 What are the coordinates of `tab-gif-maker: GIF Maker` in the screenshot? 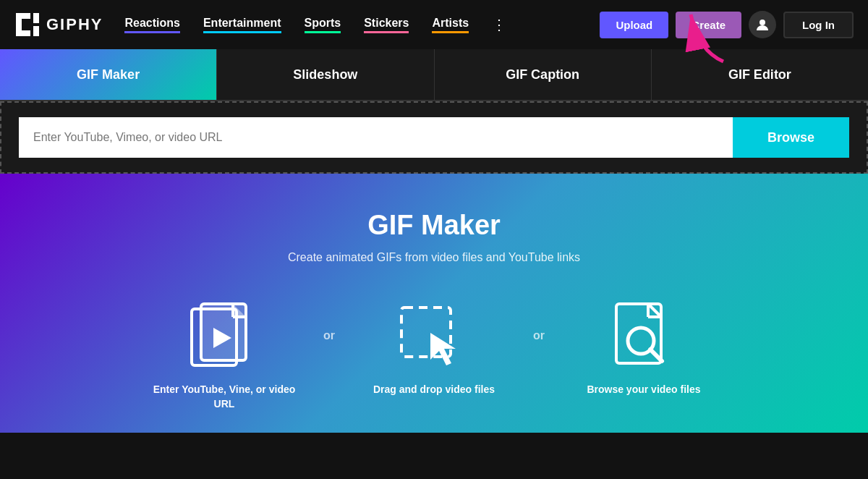 It's located at (109, 75).